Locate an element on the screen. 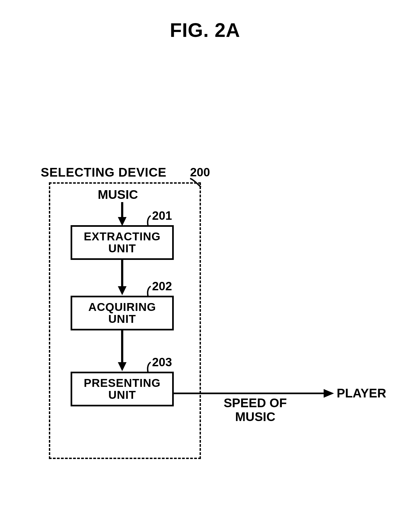 The width and height of the screenshot is (410, 532). presenting-line2: UNIT is located at coordinates (122, 395).